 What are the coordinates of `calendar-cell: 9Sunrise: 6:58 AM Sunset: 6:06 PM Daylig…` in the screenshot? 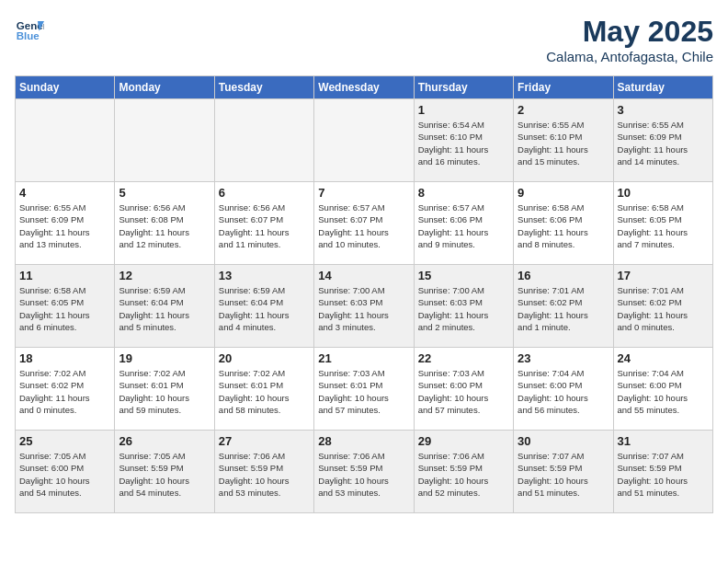 It's located at (563, 224).